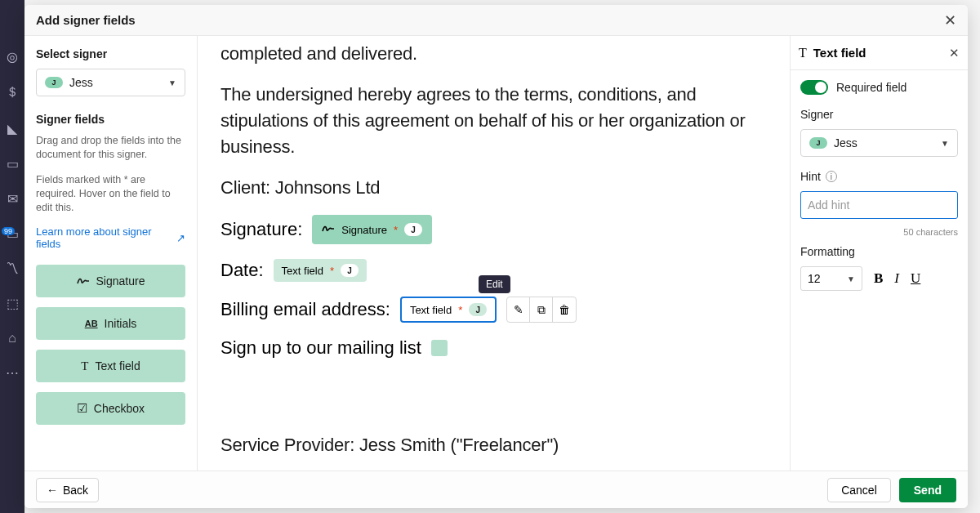 The width and height of the screenshot is (980, 513). Describe the element at coordinates (831, 279) in the screenshot. I see `font-size-select: 12 ▼` at that location.